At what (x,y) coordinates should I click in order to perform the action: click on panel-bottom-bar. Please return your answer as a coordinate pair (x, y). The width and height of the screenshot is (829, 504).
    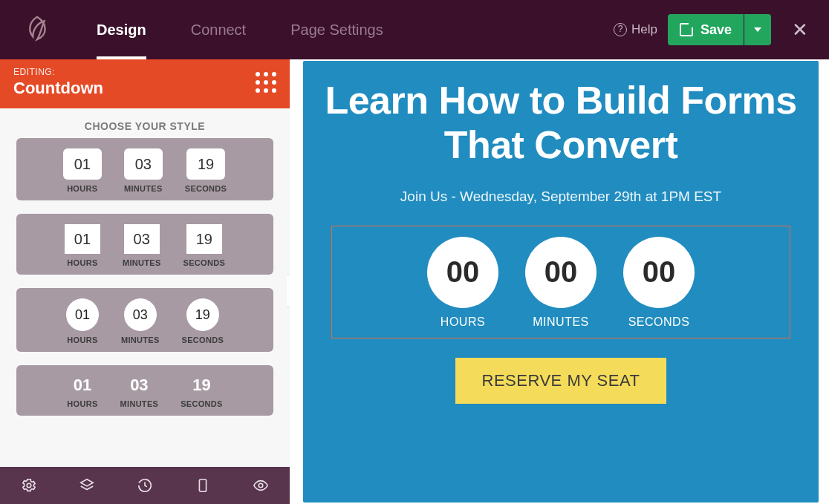
    Looking at the image, I should click on (145, 485).